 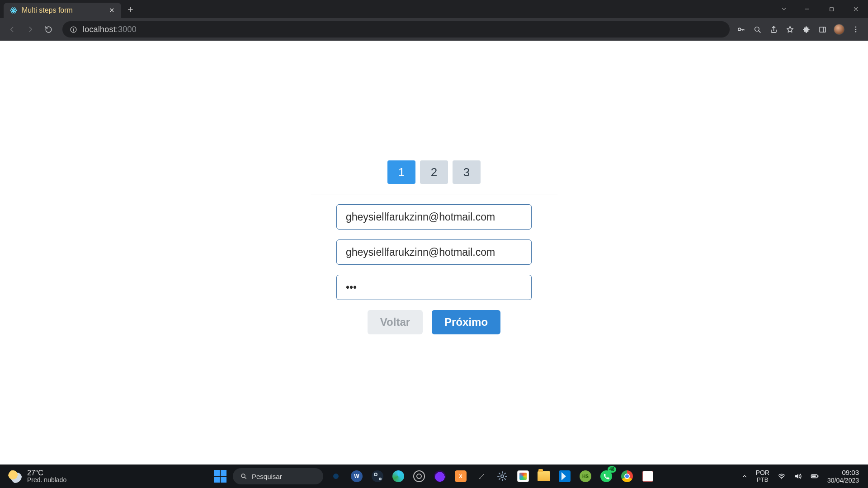 I want to click on step-3: 3, so click(x=467, y=172).